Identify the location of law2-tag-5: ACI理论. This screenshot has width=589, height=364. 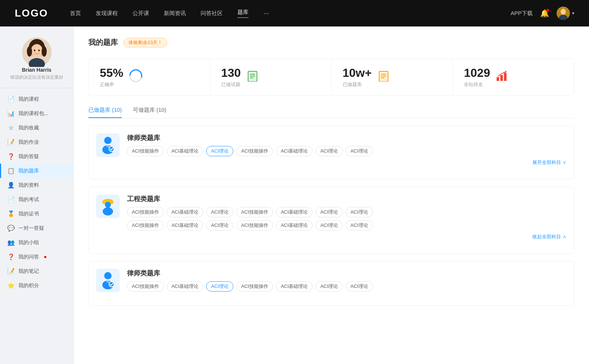
(329, 286).